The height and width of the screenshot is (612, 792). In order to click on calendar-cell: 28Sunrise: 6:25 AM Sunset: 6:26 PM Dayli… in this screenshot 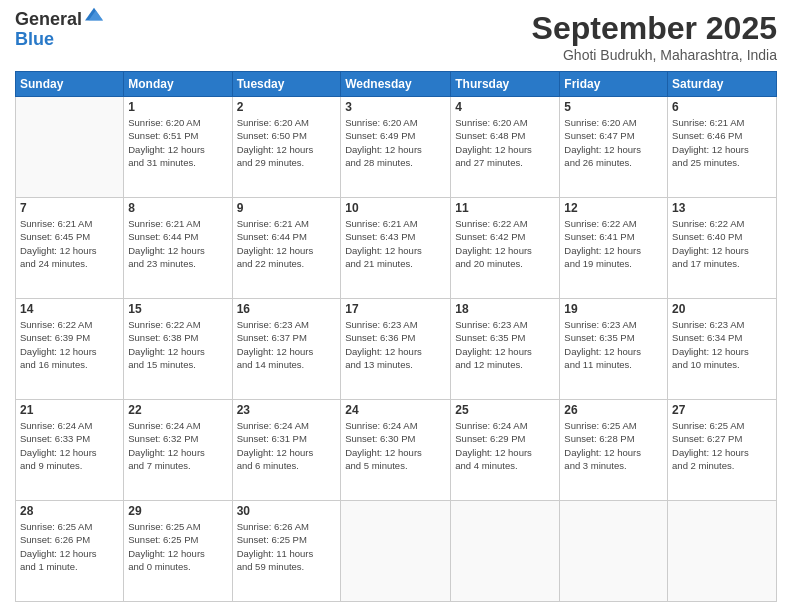, I will do `click(70, 552)`.